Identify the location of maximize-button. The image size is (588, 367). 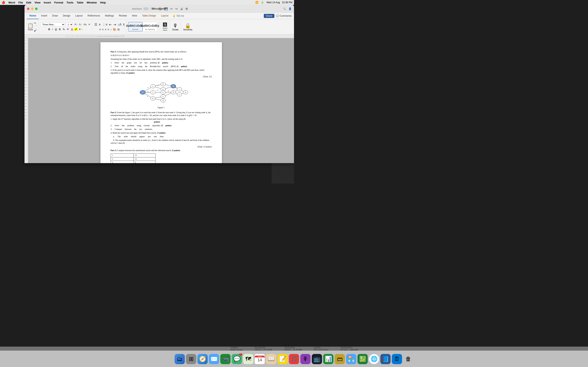
(36, 9).